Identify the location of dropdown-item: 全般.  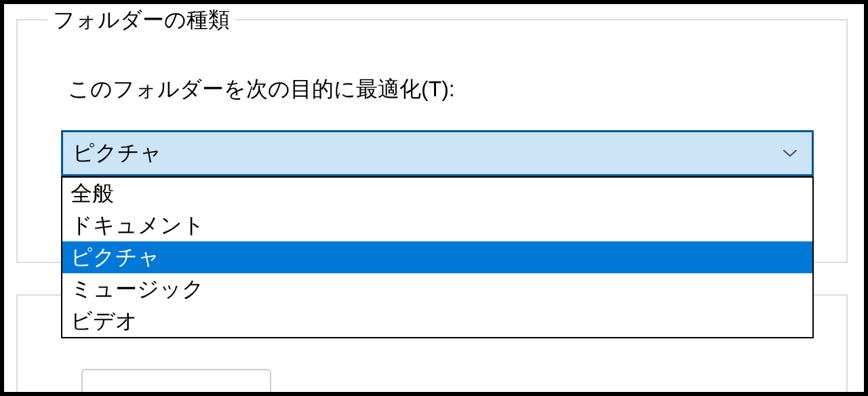
(437, 194).